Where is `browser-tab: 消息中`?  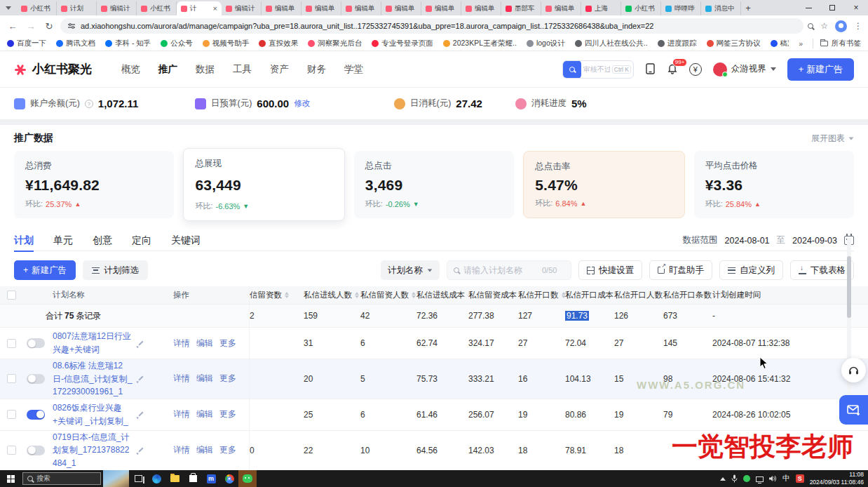
browser-tab: 消息中 is located at coordinates (721, 8).